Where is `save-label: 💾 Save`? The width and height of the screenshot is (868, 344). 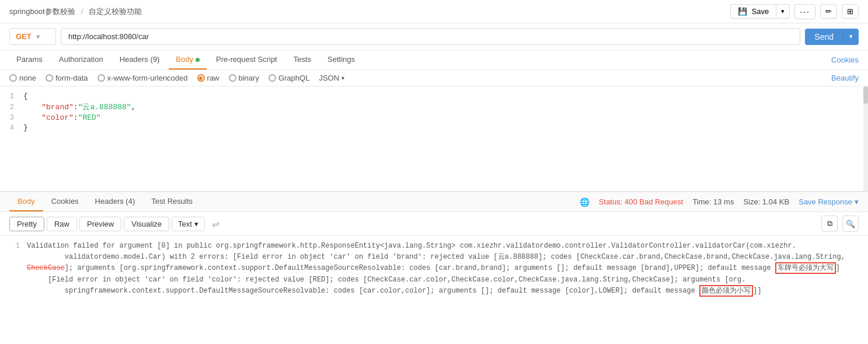
save-label: 💾 Save is located at coordinates (754, 12).